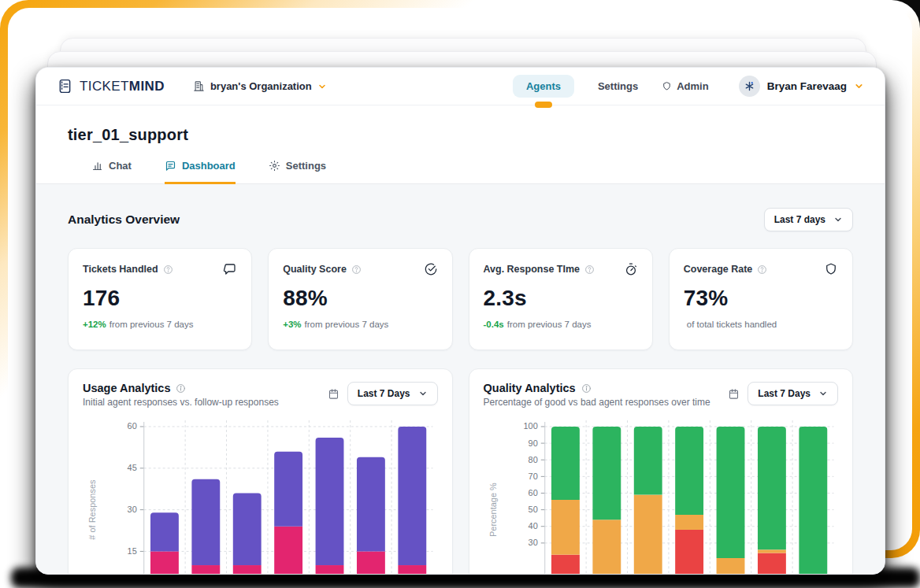 The height and width of the screenshot is (588, 920). What do you see at coordinates (132, 551) in the screenshot?
I see `svg-text: 15` at bounding box center [132, 551].